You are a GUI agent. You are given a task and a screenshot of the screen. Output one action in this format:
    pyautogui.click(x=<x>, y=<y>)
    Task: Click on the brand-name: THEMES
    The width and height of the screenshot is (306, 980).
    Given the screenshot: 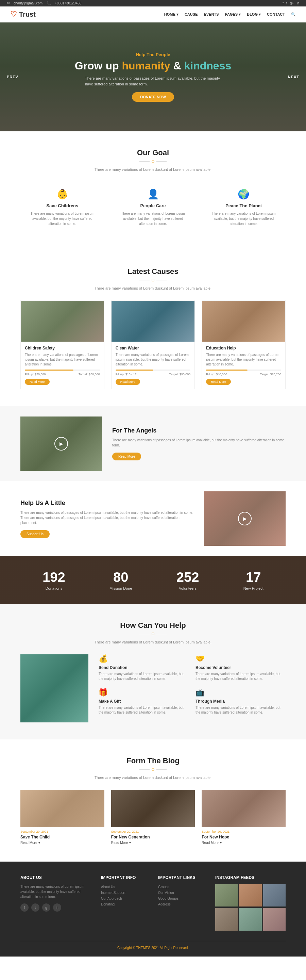 What is the action you would take?
    pyautogui.click(x=144, y=948)
    